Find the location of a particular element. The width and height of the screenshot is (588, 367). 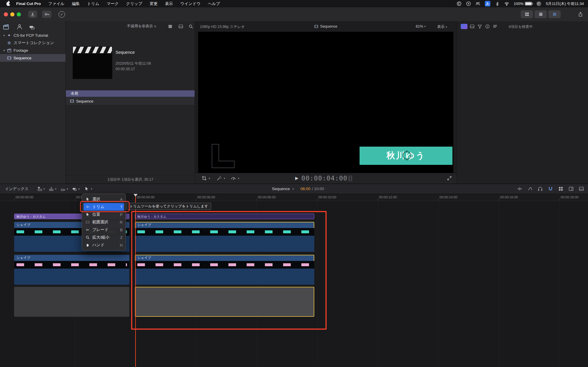

sidebar-header is located at coordinates (33, 26).